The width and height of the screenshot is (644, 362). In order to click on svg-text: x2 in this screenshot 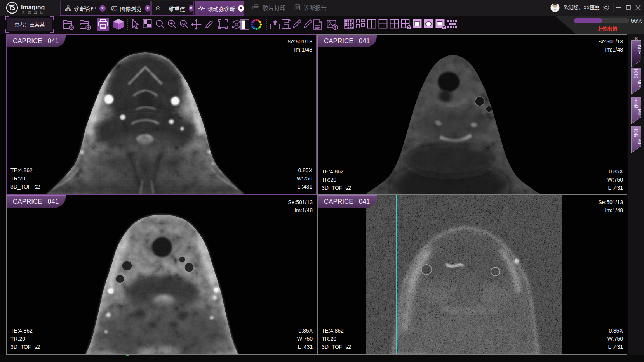, I will do `click(183, 24)`.